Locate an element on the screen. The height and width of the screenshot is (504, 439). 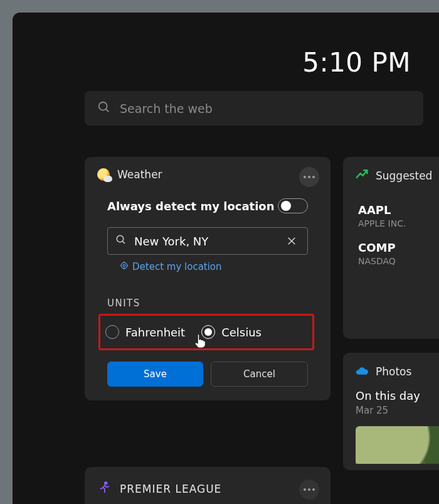
toggle-knob is located at coordinates (286, 206).